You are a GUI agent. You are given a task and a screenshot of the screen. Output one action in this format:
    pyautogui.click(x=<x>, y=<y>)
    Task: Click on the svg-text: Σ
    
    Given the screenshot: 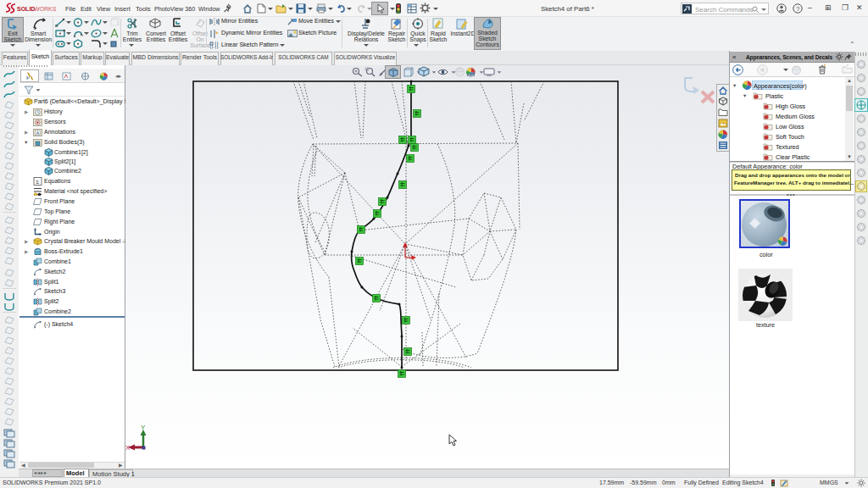 What is the action you would take?
    pyautogui.click(x=37, y=182)
    